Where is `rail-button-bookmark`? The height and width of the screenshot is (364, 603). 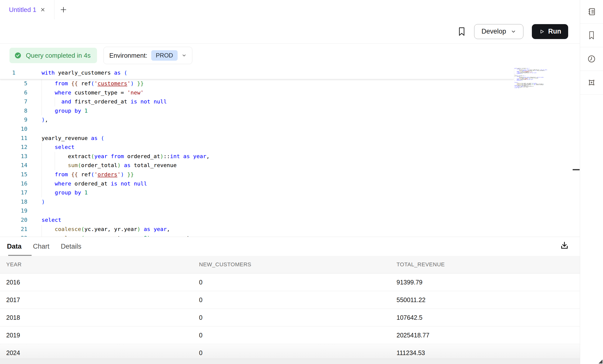
rail-button-bookmark is located at coordinates (592, 35).